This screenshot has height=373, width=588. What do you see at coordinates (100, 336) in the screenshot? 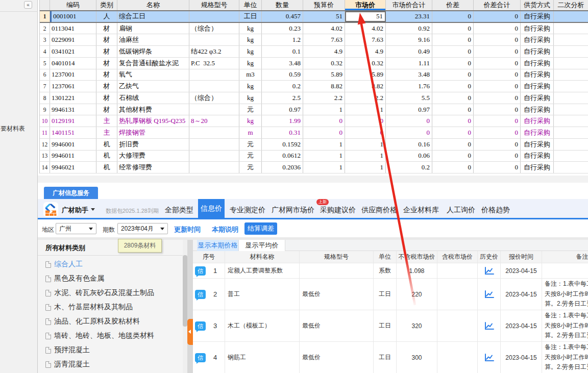
I see `category-item-6: 墙砖、地砖、地板、地毯类材料` at bounding box center [100, 336].